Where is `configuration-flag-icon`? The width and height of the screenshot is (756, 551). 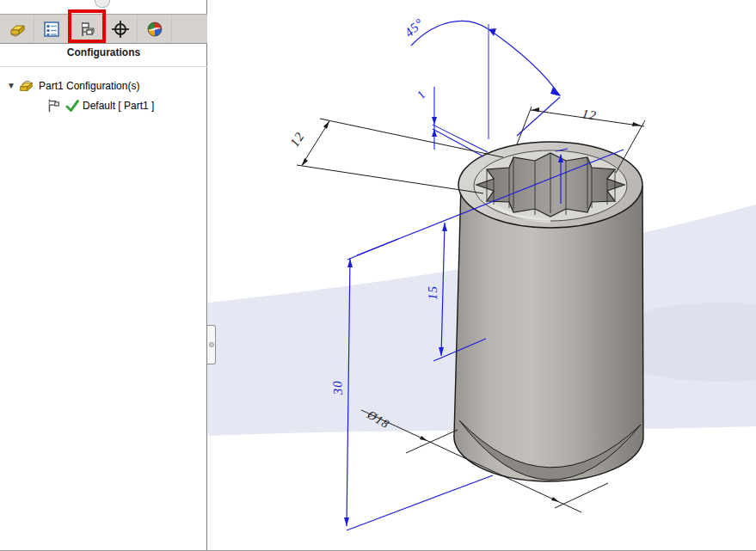 configuration-flag-icon is located at coordinates (53, 106).